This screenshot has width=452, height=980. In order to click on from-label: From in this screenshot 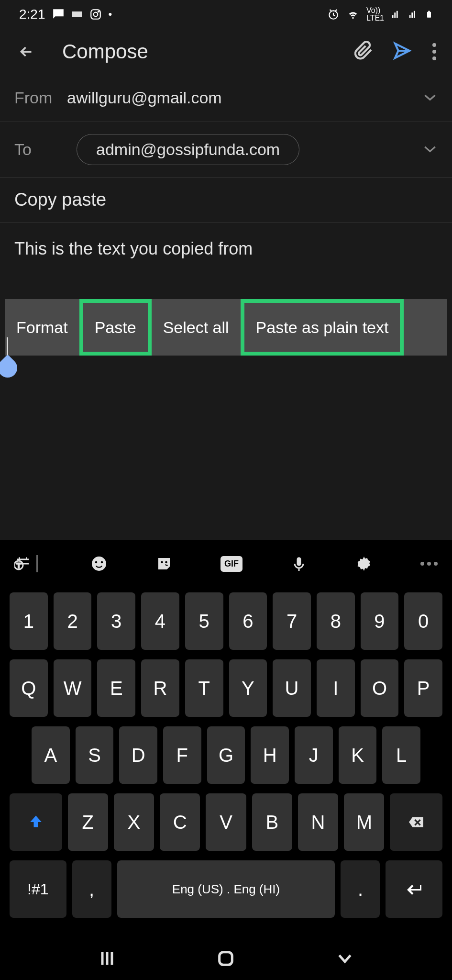, I will do `click(41, 98)`.